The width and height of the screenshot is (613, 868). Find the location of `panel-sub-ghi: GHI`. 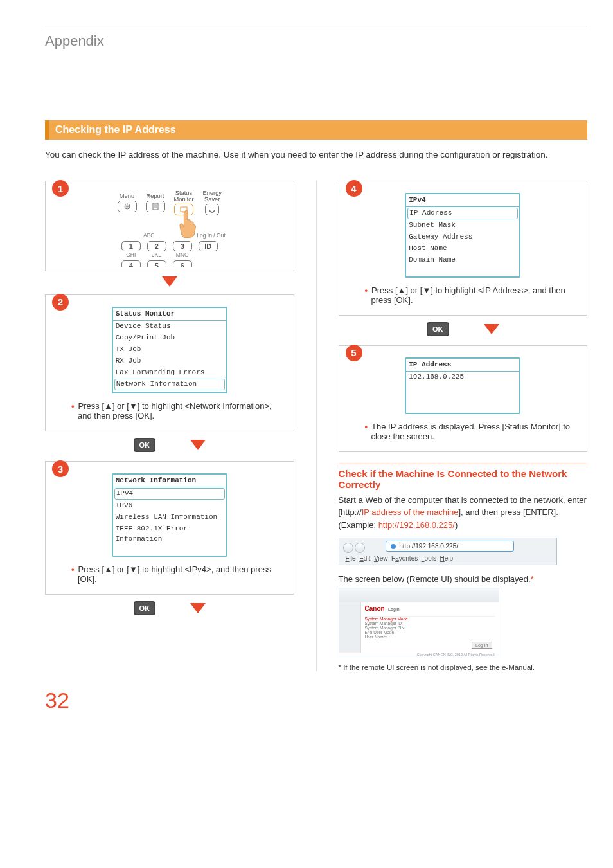

panel-sub-ghi: GHI is located at coordinates (131, 255).